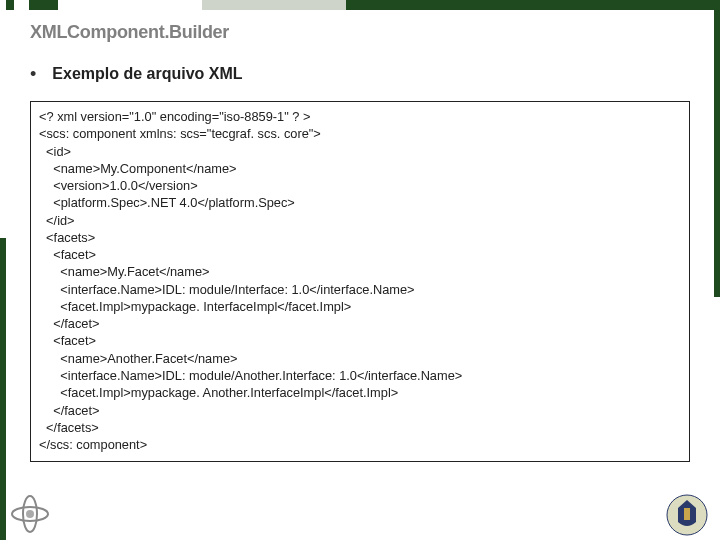 The image size is (720, 540). What do you see at coordinates (147, 74) in the screenshot?
I see `slide-subtitle: Exemplo de arquivo XML` at bounding box center [147, 74].